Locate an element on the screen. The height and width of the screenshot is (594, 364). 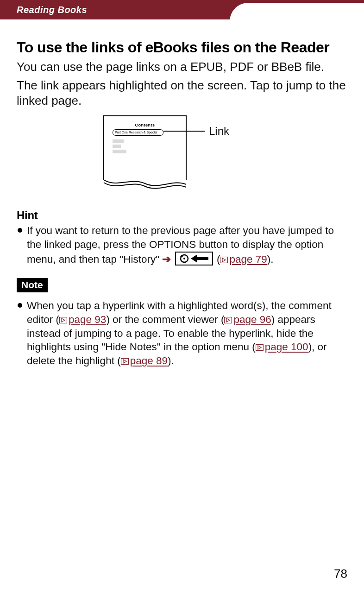
page-link-96: page 96 is located at coordinates (252, 320).